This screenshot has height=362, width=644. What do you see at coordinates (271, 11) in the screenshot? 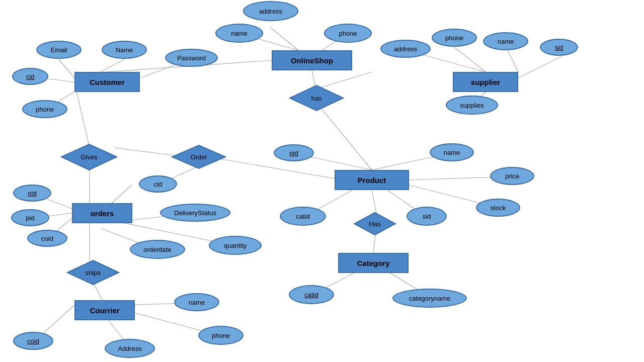
I see `attr-address-top: address` at bounding box center [271, 11].